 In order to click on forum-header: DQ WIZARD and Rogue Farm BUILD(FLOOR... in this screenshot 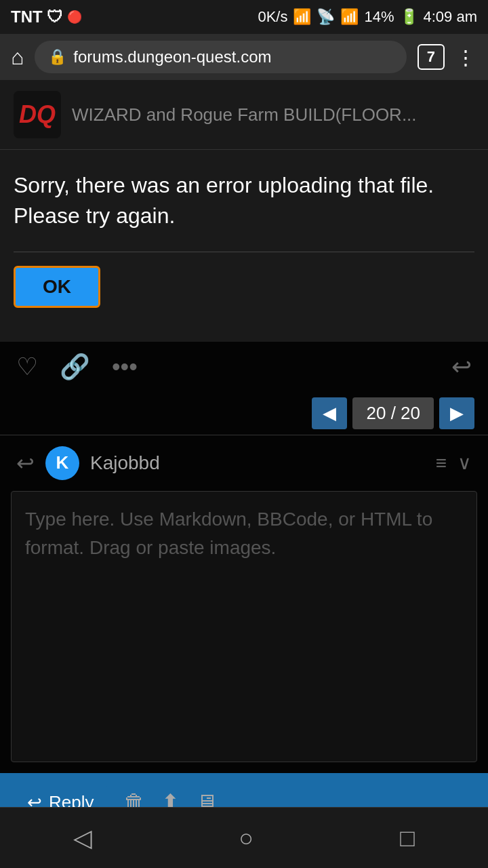, I will do `click(244, 115)`.